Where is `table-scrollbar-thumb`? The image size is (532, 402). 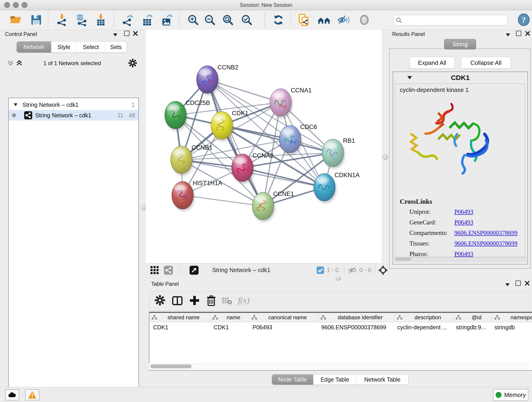 table-scrollbar-thumb is located at coordinates (171, 366).